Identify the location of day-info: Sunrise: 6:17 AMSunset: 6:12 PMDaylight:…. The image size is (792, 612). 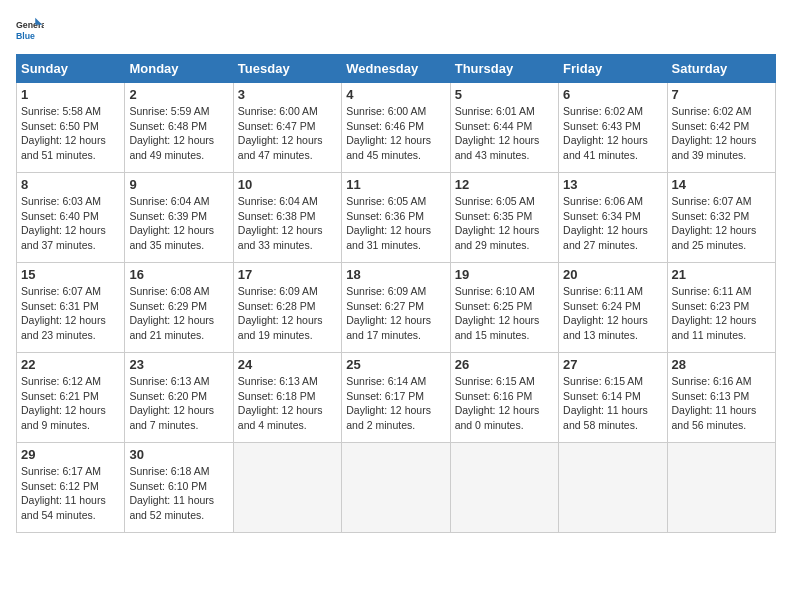
(70, 494).